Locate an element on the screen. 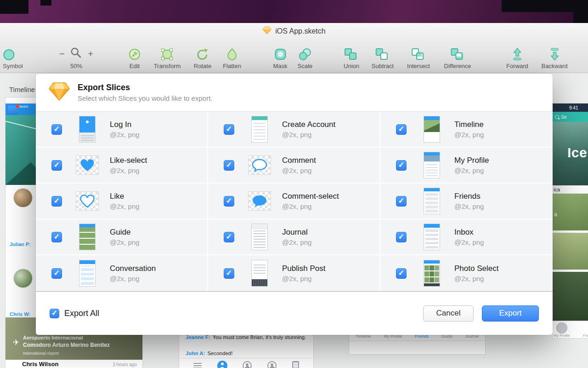 The height and width of the screenshot is (368, 588). export-button: Export is located at coordinates (510, 314).